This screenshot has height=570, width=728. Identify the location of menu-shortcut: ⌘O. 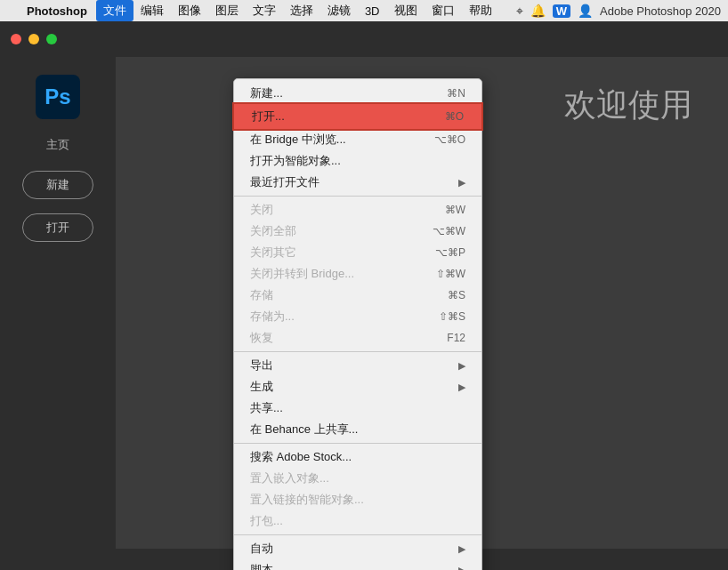
(454, 116).